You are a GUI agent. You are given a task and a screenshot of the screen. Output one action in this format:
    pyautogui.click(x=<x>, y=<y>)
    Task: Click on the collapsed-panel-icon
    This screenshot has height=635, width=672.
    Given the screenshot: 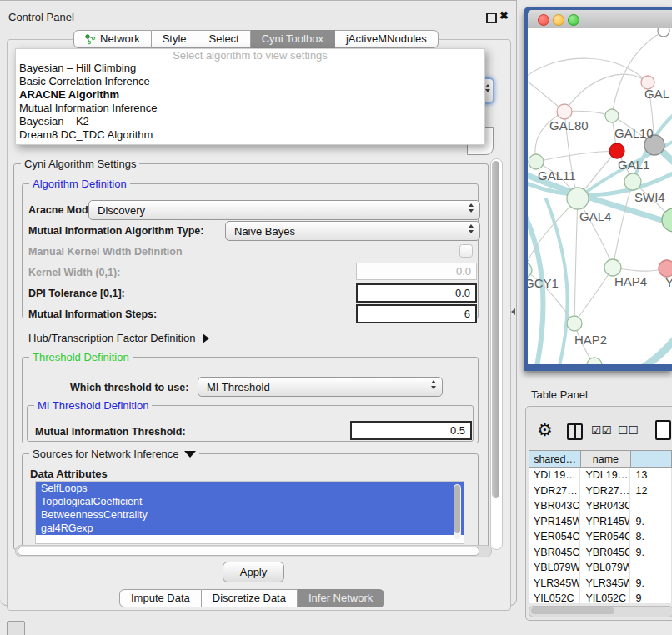 What is the action you would take?
    pyautogui.click(x=16, y=628)
    